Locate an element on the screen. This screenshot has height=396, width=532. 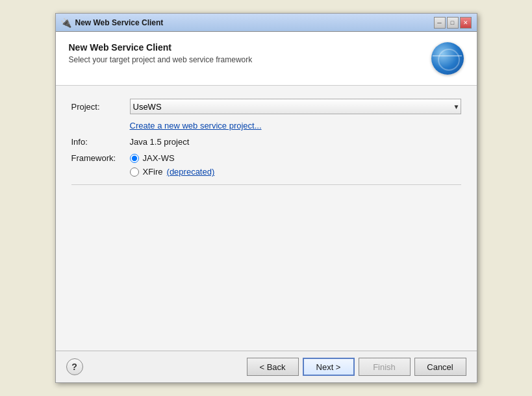
globe-icon is located at coordinates (448, 58).